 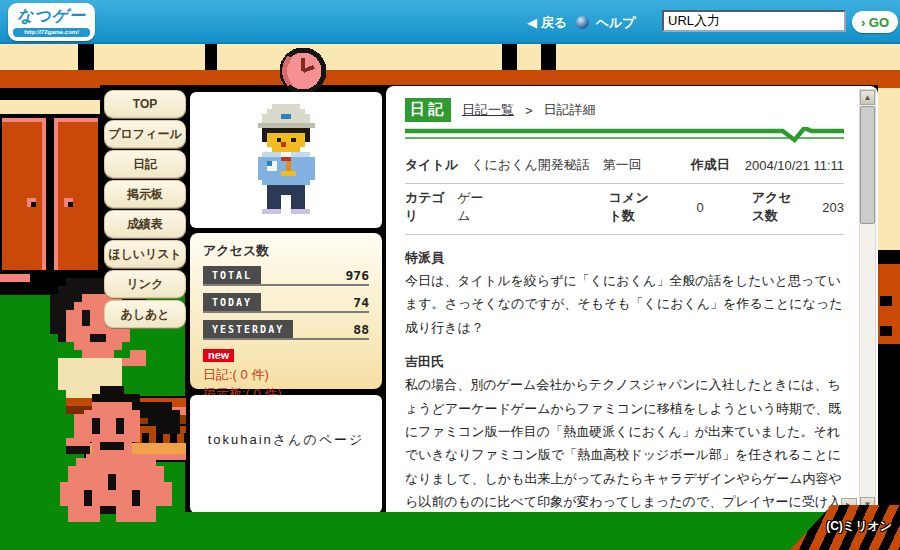 What do you see at coordinates (624, 168) in the screenshot?
I see `title-row: タイトル くにおくん開発秘話 第一回 作成日 2004/10/21 11:11` at bounding box center [624, 168].